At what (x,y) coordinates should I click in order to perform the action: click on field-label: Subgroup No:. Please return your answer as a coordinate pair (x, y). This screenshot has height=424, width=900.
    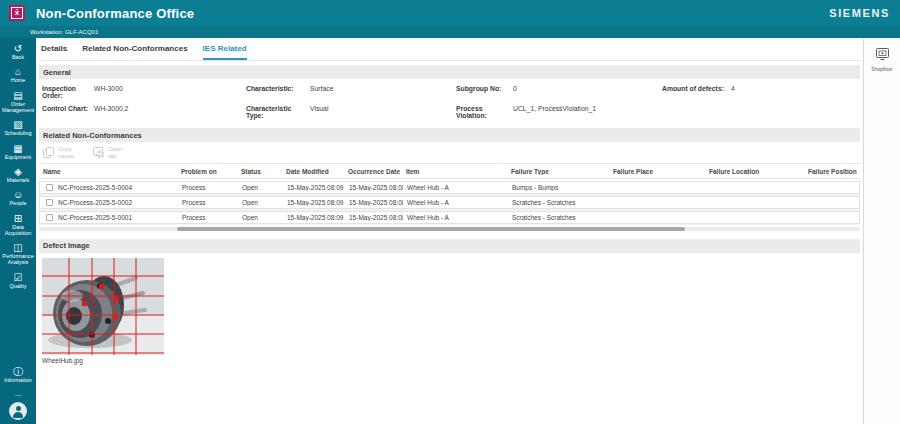
    Looking at the image, I should click on (484, 92).